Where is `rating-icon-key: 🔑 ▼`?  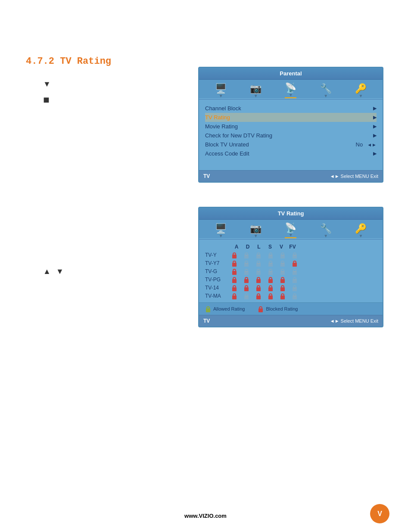
rating-icon-key: 🔑 ▼ is located at coordinates (361, 231).